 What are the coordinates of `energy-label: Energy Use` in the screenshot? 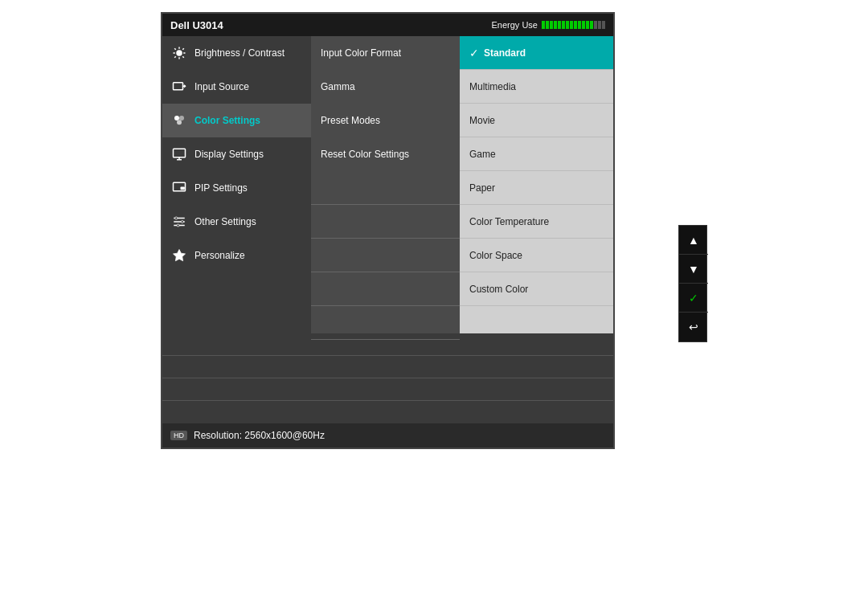 It's located at (514, 25).